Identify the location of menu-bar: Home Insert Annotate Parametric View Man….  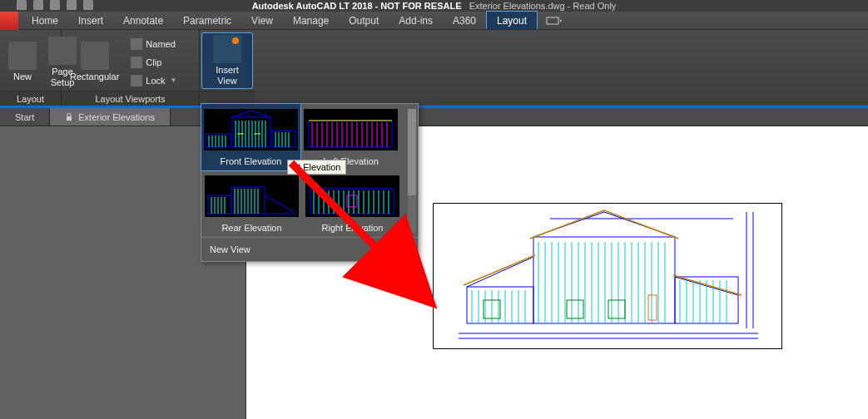
(434, 21).